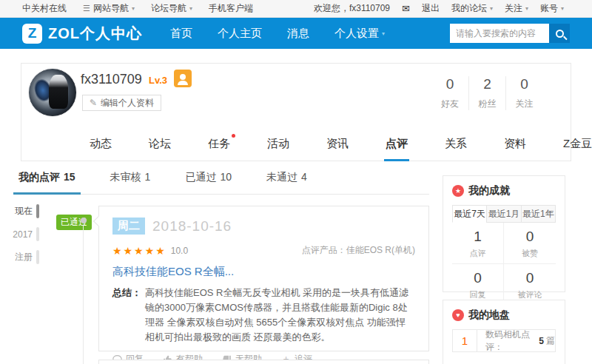  Describe the element at coordinates (530, 243) in the screenshot. I see `achv-stat-likes: 0 被赞` at that location.